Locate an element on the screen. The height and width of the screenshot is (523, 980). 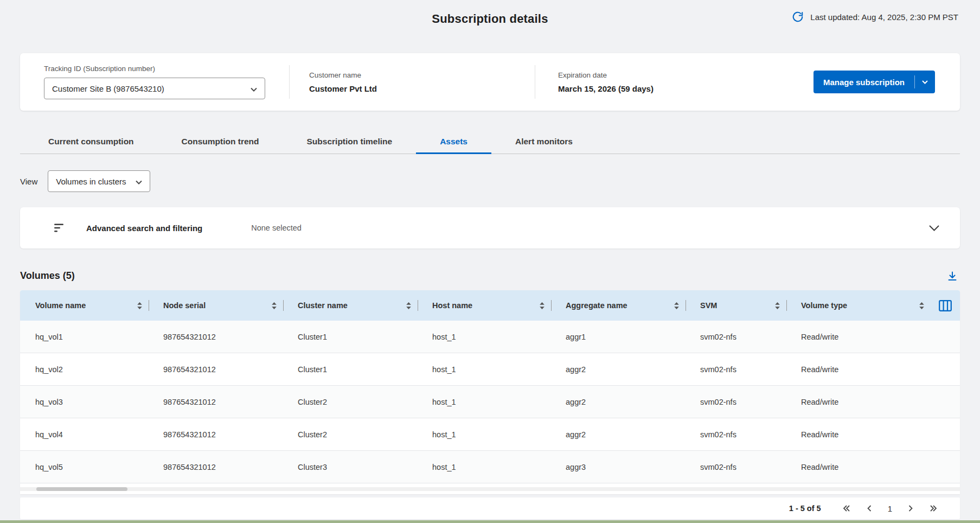
tab-subscription-timeline: Subscription timeline is located at coordinates (350, 143).